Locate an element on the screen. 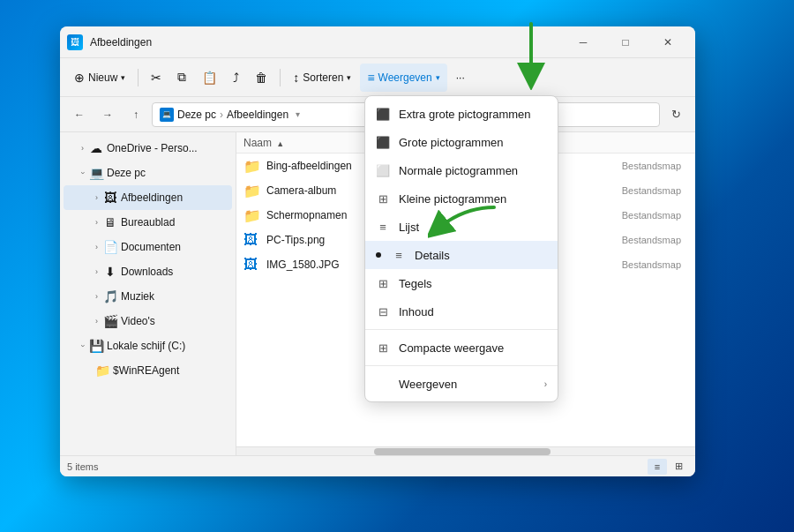 The height and width of the screenshot is (532, 794). scrollbar-thumb is located at coordinates (462, 452).